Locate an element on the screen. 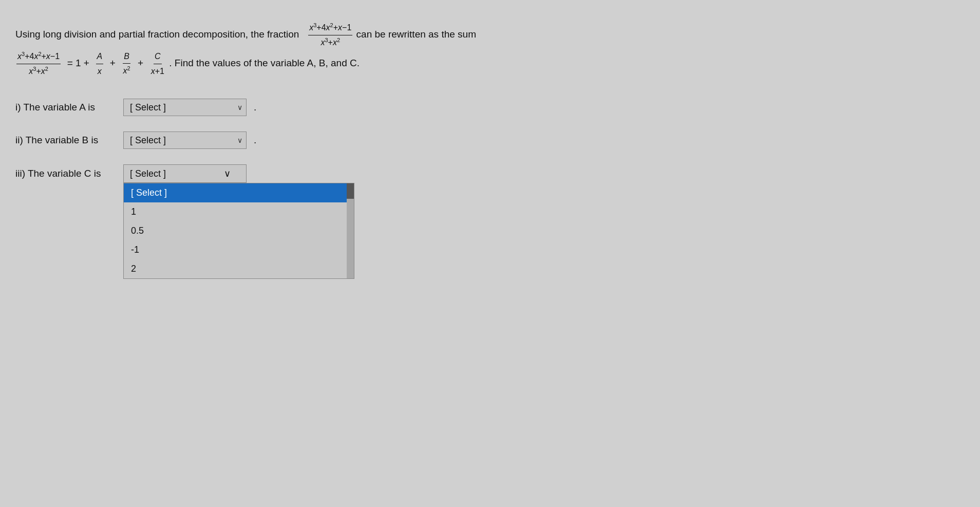 The width and height of the screenshot is (980, 507). dropdown-c-option-select: [ Select ] is located at coordinates (239, 193).